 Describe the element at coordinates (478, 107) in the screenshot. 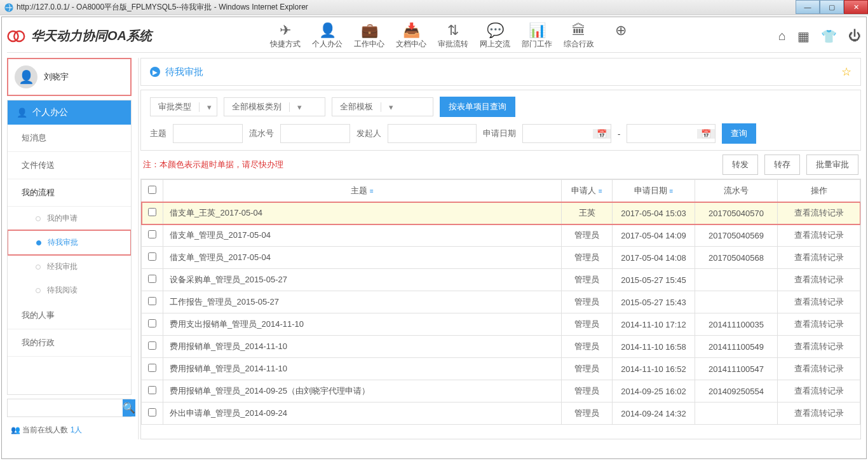

I see `query-by-form-button: 按表单项目查询` at that location.